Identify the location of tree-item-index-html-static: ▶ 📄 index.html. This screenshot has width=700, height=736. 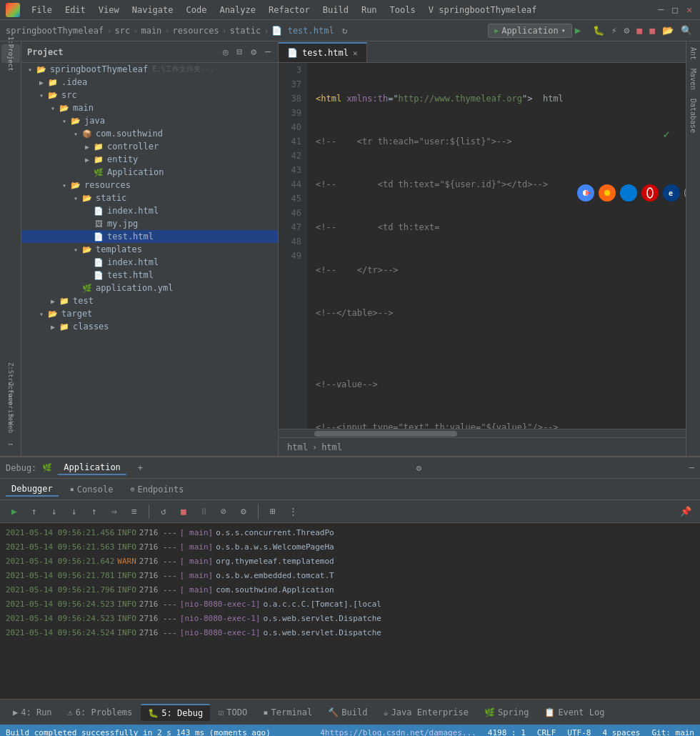
(150, 211).